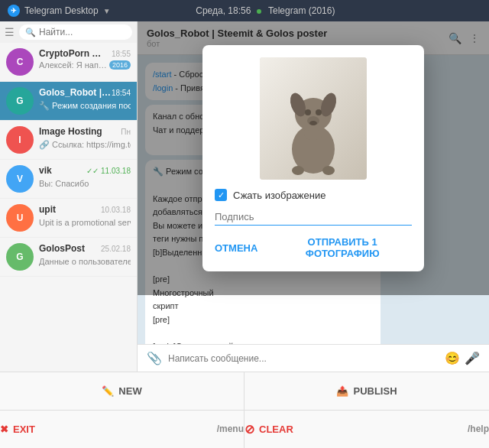 This screenshot has height=448, width=489. I want to click on modal-image-area, so click(313, 118).